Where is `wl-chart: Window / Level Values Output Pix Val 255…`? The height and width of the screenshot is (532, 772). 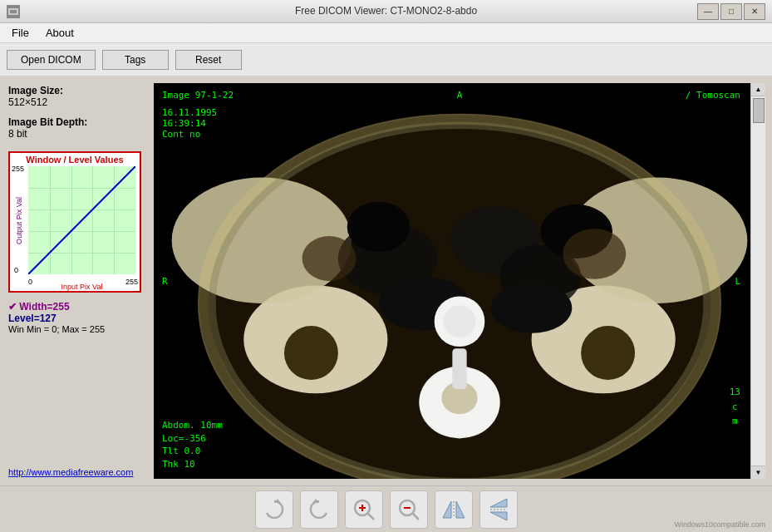
wl-chart: Window / Level Values Output Pix Val 255… is located at coordinates (75, 222).